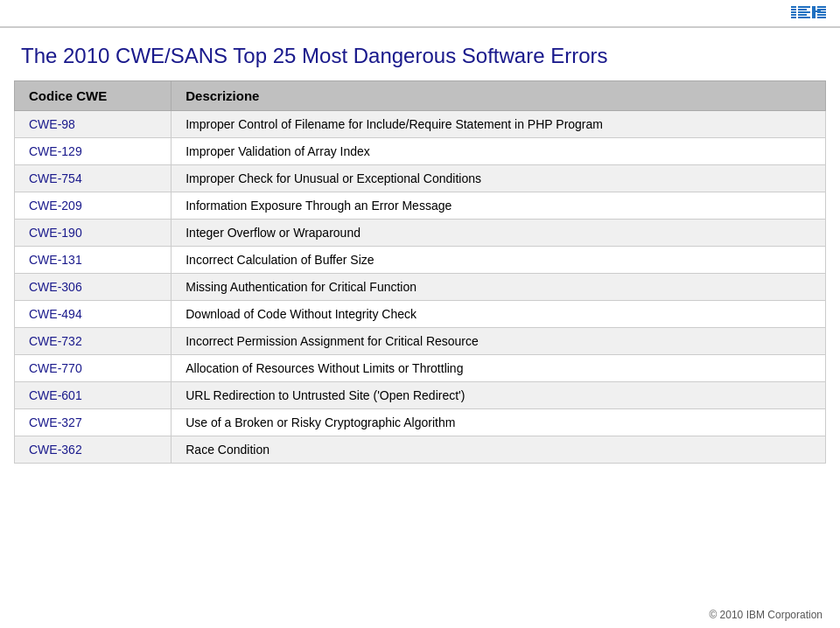 This screenshot has width=840, height=628. What do you see at coordinates (420, 261) in the screenshot?
I see `table-row: CWE-131Incorrect Calculation of Buffer S…` at bounding box center [420, 261].